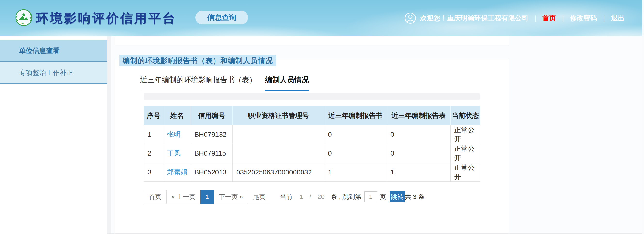  Describe the element at coordinates (212, 134) in the screenshot. I see `table-cell: BH079132` at that location.